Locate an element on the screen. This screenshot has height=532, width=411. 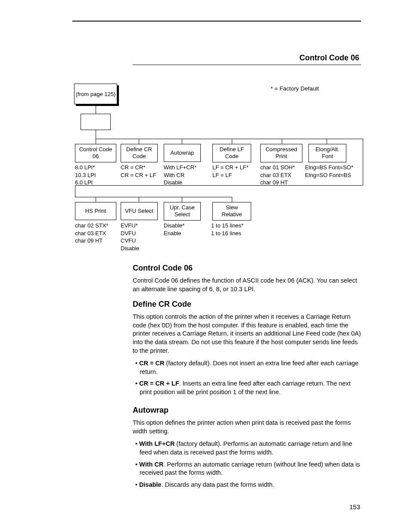
opt: LF = LF is located at coordinates (230, 175).